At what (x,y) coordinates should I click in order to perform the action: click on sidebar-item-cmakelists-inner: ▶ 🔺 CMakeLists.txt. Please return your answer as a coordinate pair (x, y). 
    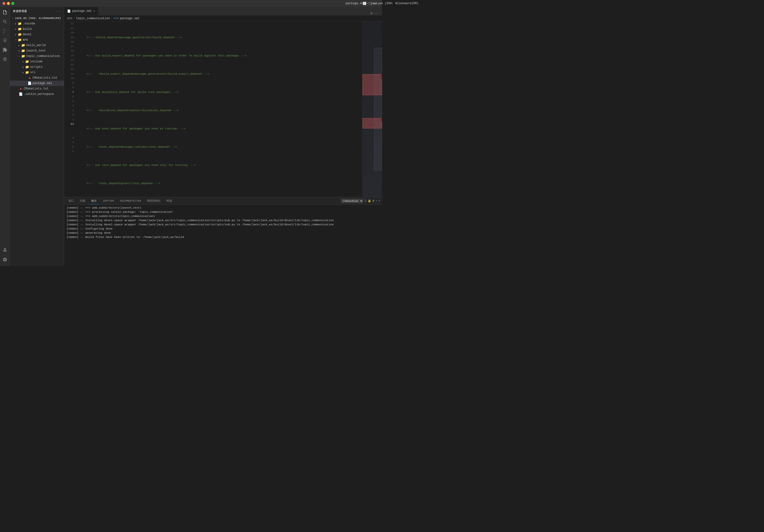
    Looking at the image, I should click on (37, 78).